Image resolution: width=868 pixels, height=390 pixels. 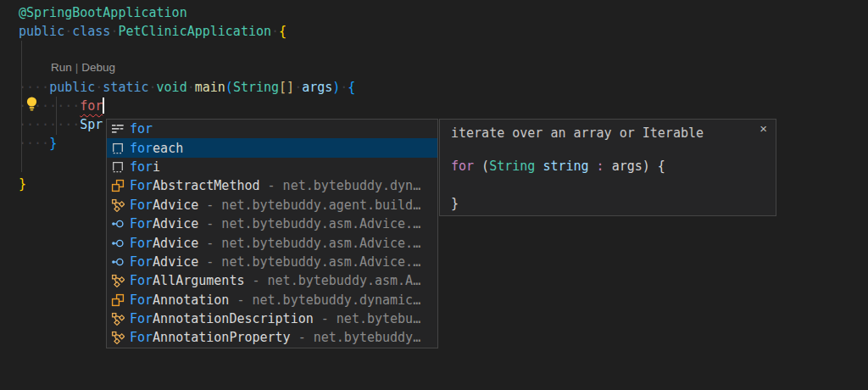 What do you see at coordinates (103, 105) in the screenshot?
I see `text-cursor` at bounding box center [103, 105].